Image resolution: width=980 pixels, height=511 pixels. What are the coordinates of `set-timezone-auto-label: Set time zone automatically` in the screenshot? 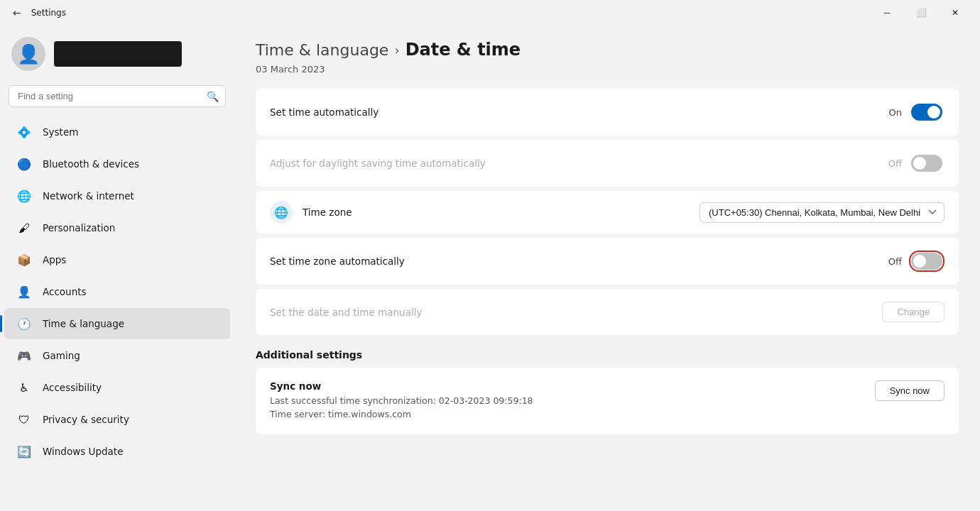 It's located at (337, 261).